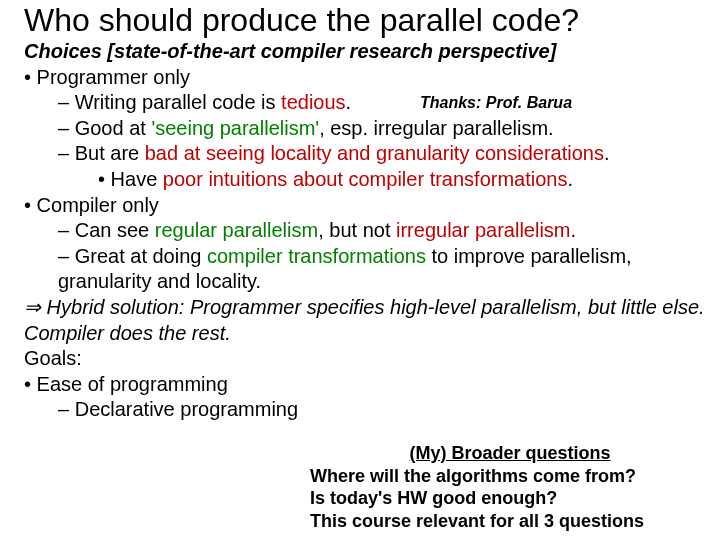 This screenshot has width=720, height=540. Describe the element at coordinates (382, 231) in the screenshot. I see `comp-item-1: Can see regular parallelism, but not irr…` at that location.